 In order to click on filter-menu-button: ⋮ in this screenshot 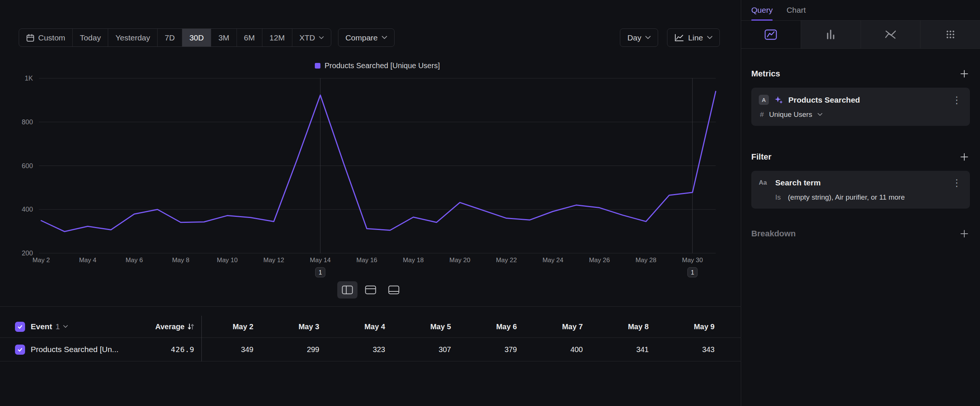, I will do `click(957, 183)`.